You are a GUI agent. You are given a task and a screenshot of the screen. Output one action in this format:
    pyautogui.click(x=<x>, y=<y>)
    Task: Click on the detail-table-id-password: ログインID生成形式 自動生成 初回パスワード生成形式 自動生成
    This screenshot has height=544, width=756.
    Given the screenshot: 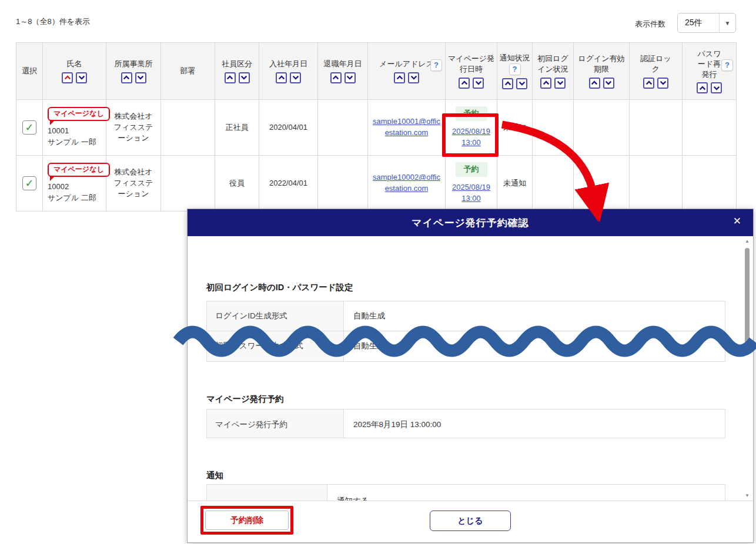 What is the action you would take?
    pyautogui.click(x=466, y=331)
    